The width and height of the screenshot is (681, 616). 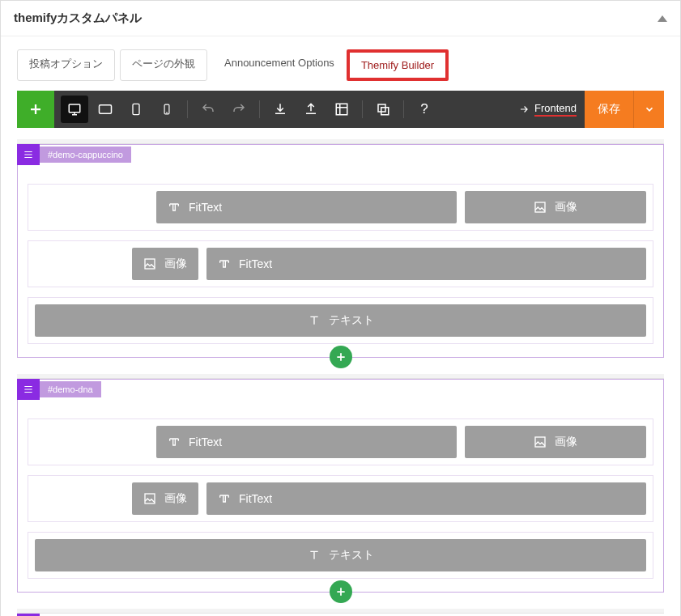 What do you see at coordinates (398, 65) in the screenshot?
I see `tab-themify-builder: Themify Builder` at bounding box center [398, 65].